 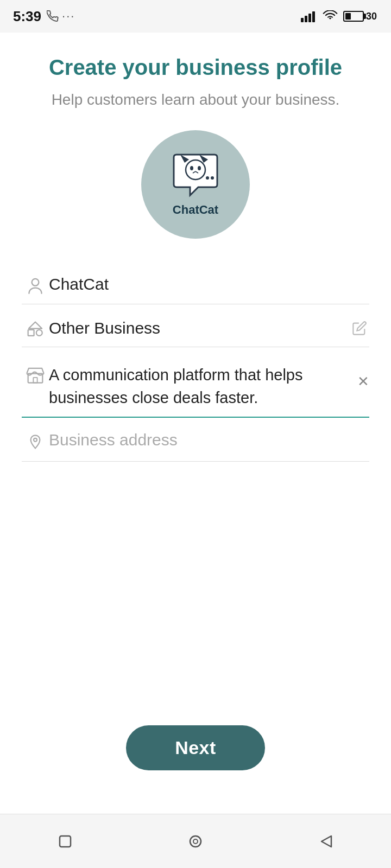 I want to click on category-icon, so click(x=35, y=330).